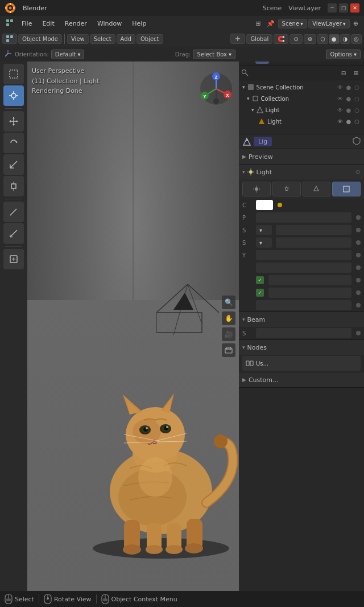 The height and width of the screenshot is (607, 364). What do you see at coordinates (287, 189) in the screenshot?
I see `sun-light-btn` at bounding box center [287, 189].